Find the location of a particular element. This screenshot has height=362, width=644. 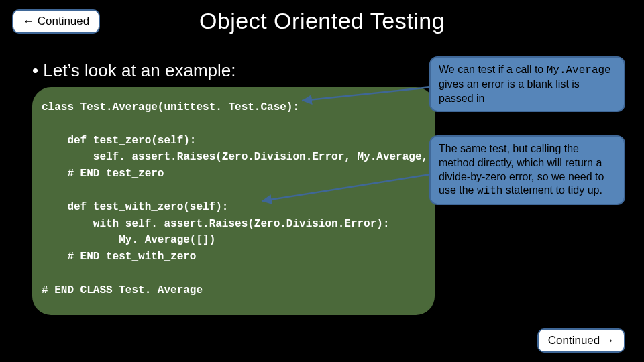

callout1-mono: My.Average is located at coordinates (579, 70).